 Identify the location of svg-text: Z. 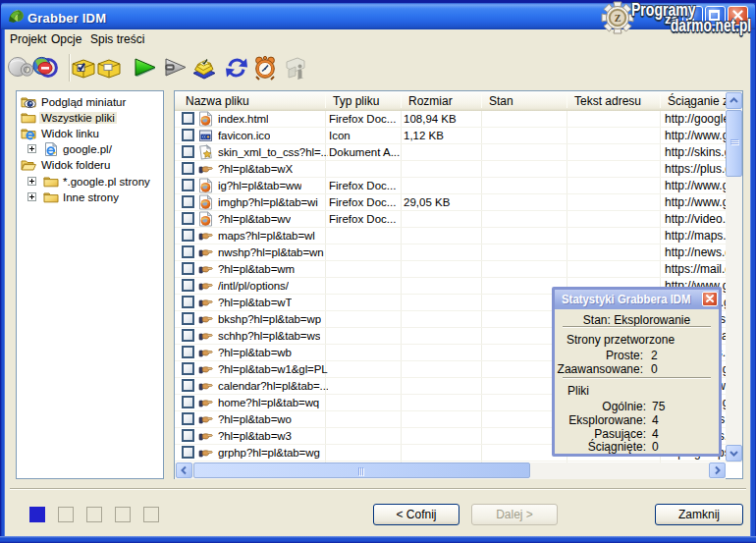
(619, 18).